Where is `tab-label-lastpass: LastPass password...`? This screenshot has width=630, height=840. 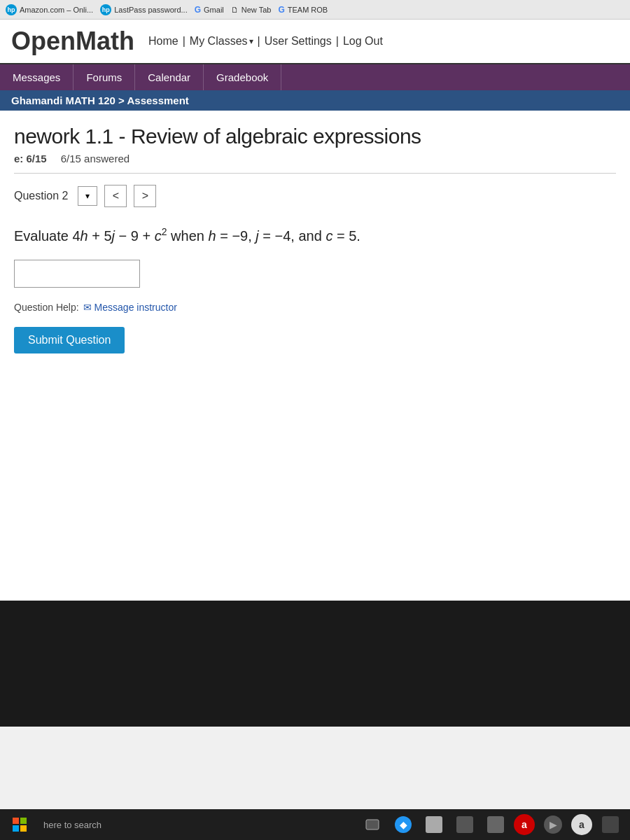
tab-label-lastpass: LastPass password... is located at coordinates (151, 10).